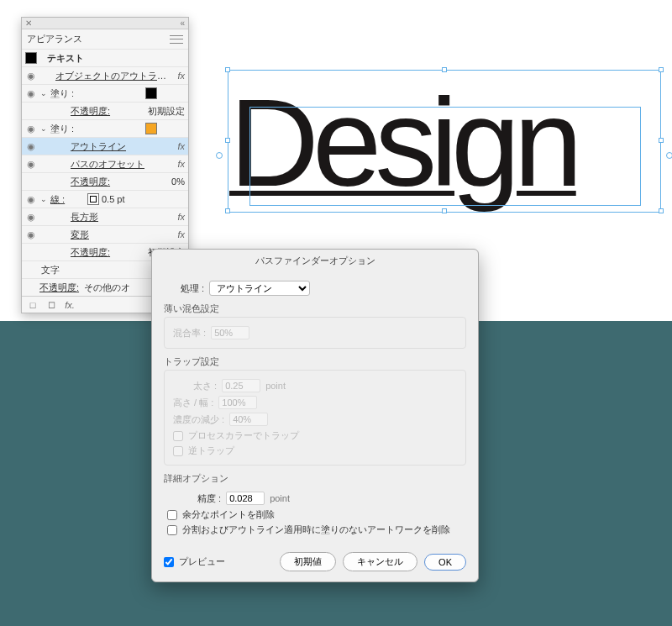  Describe the element at coordinates (315, 514) in the screenshot. I see `remove-extra-row: 余分なポイントを削除` at that location.